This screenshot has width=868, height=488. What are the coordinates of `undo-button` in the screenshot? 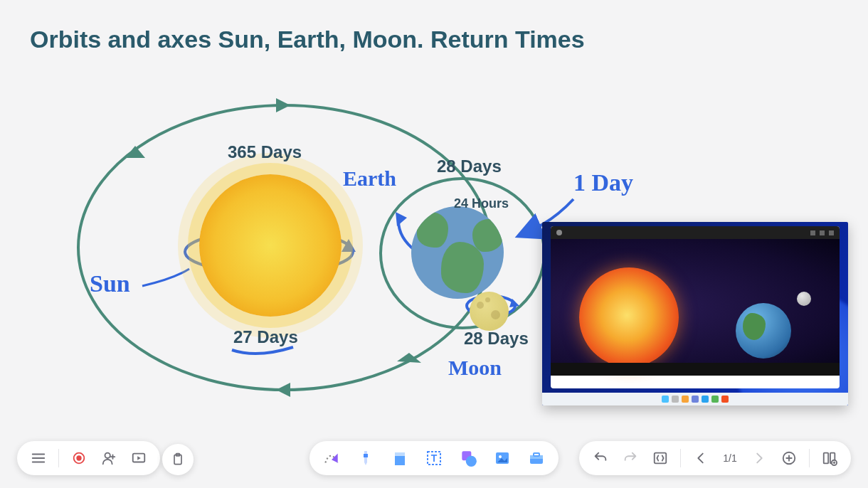 It's located at (600, 458).